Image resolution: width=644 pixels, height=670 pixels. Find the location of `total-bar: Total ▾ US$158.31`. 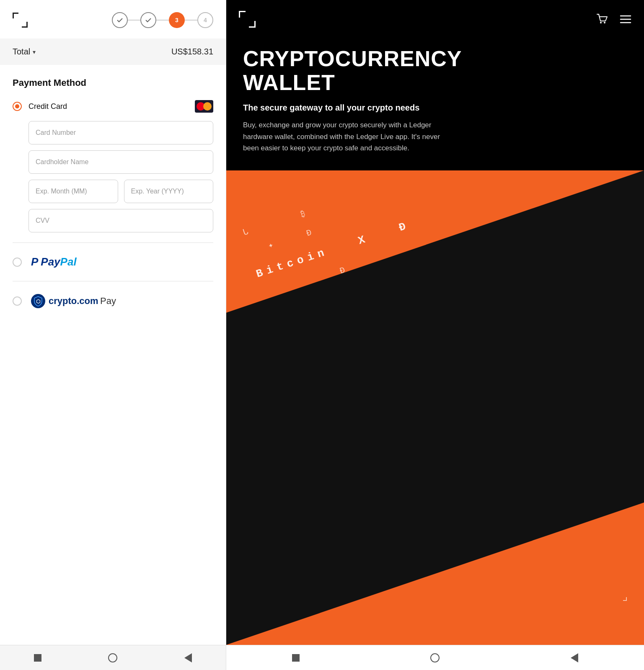

total-bar: Total ▾ US$158.31 is located at coordinates (113, 52).